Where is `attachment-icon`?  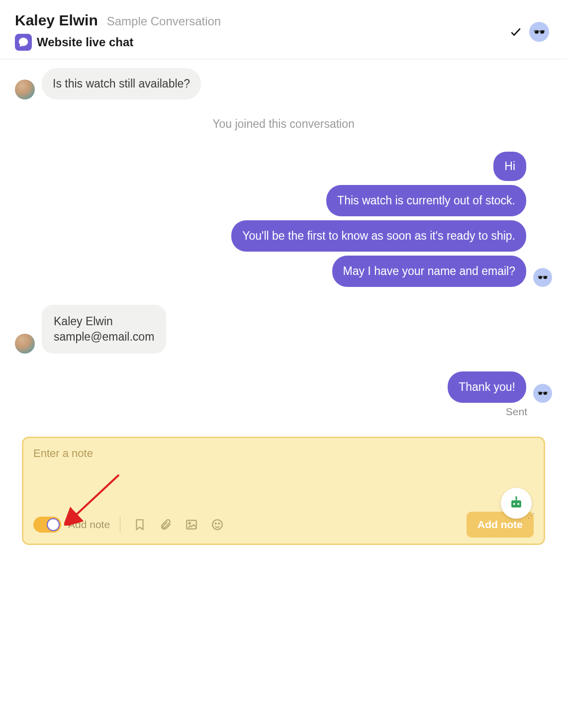 attachment-icon is located at coordinates (166, 525).